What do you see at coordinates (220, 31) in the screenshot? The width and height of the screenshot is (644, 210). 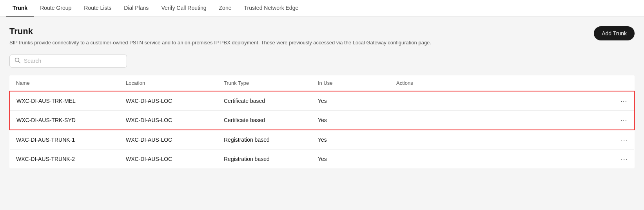 I see `page-title: Trunk` at bounding box center [220, 31].